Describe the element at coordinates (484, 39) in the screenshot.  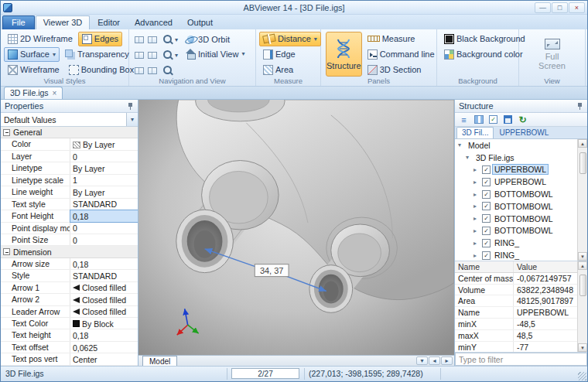
I see `black-background-button: Black Background` at that location.